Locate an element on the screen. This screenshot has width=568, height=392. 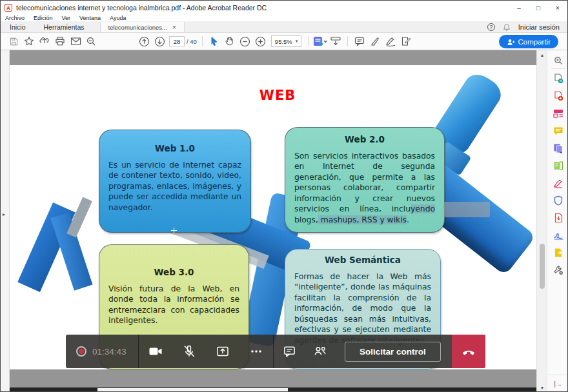
send-for-review-icon is located at coordinates (558, 253).